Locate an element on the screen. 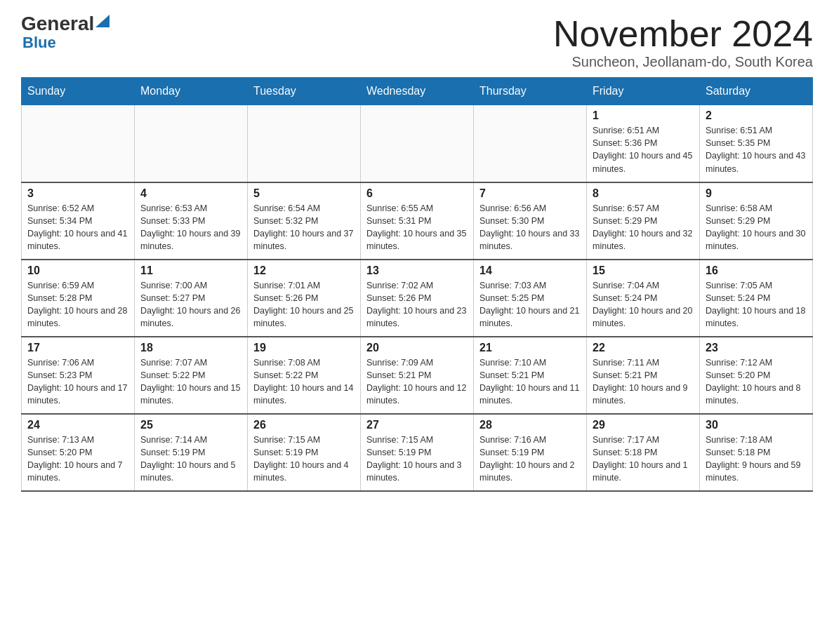 The image size is (834, 644). calendar-cell: 21Sunrise: 7:10 AM Sunset: 5:21 PM Dayli… is located at coordinates (531, 375).